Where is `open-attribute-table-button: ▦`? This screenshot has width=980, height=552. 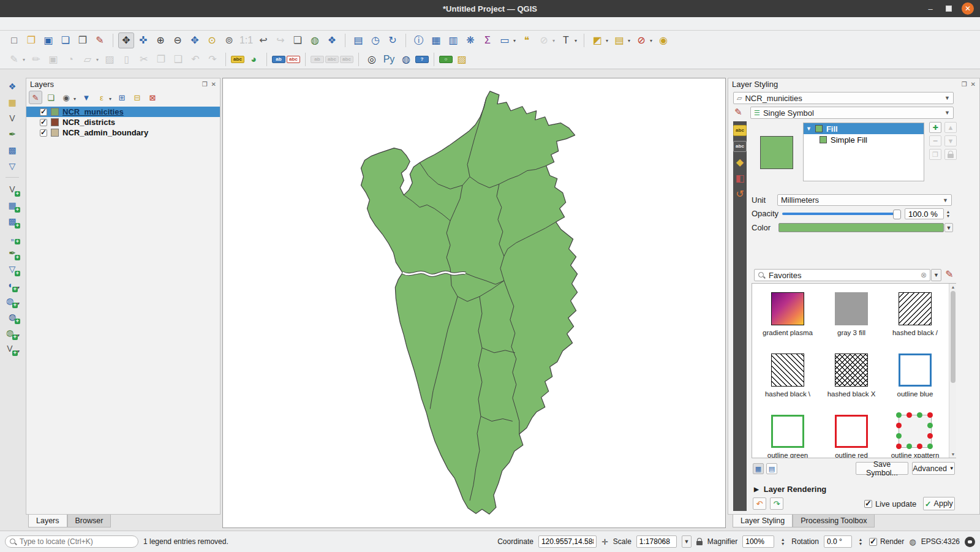 open-attribute-table-button: ▦ is located at coordinates (436, 40).